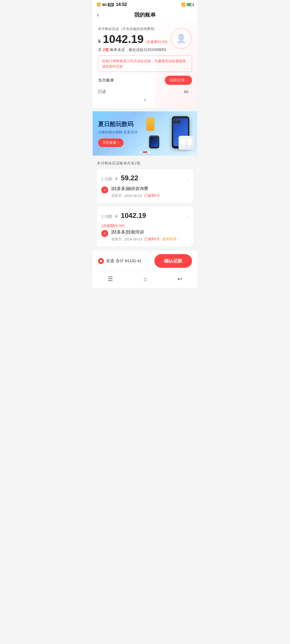  What do you see at coordinates (117, 196) in the screenshot?
I see `bill-date-label-1: 还款日` at bounding box center [117, 196].